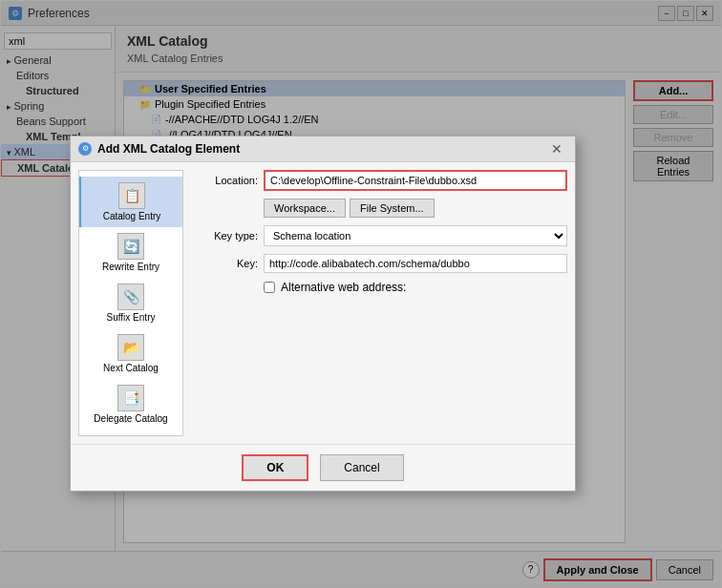  I want to click on alt-web-label: Alternative web address:, so click(344, 287).